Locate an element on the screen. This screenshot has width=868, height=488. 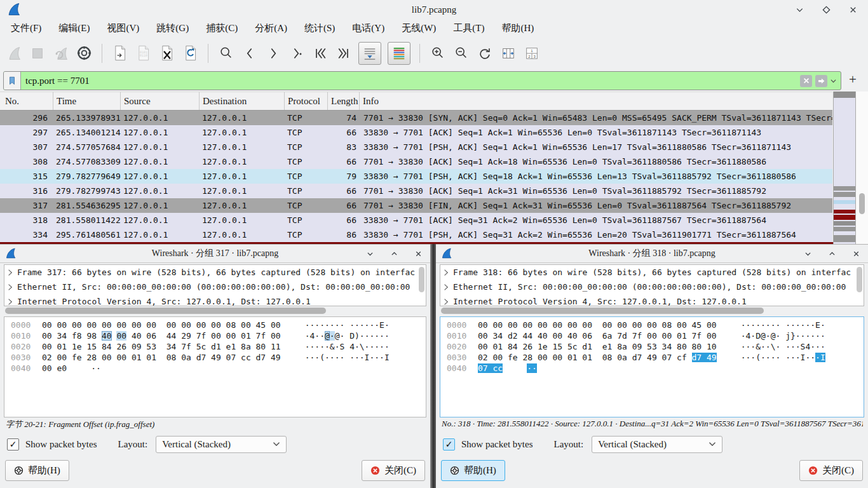
column-header-protocol: Protocol is located at coordinates (306, 101).